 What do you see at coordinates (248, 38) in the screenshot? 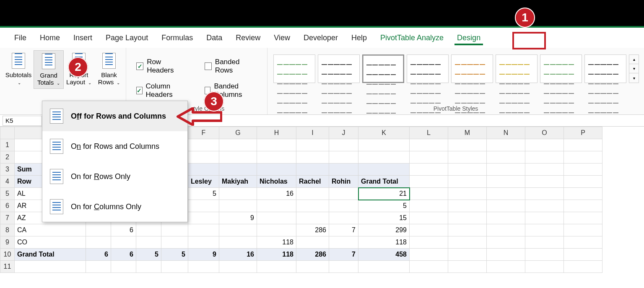
I see `tab-review: Review` at bounding box center [248, 38].